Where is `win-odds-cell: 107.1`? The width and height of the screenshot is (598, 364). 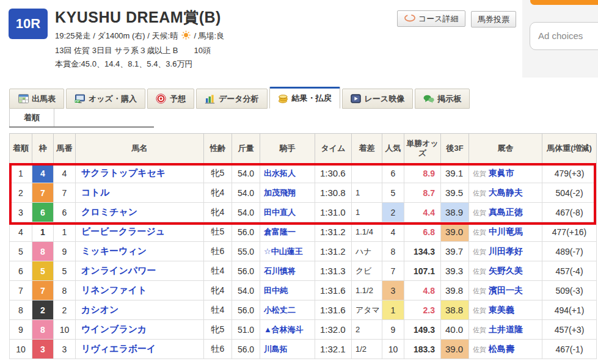 win-odds-cell: 107.1 is located at coordinates (423, 271).